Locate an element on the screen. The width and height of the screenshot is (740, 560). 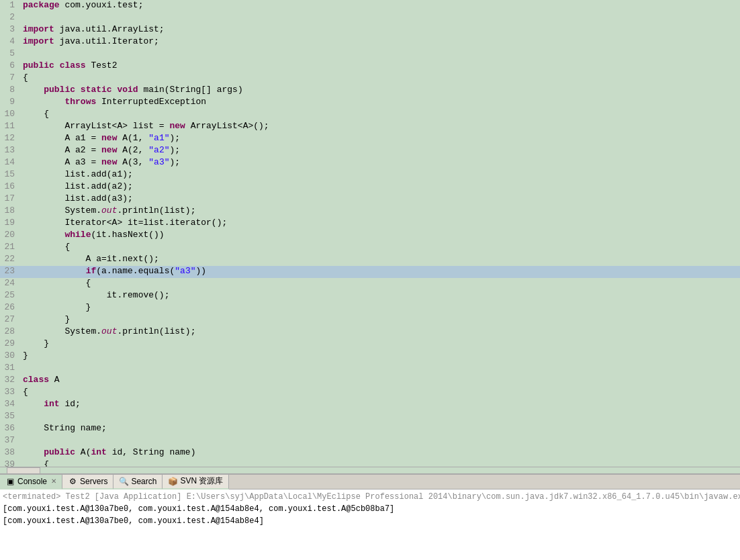
svn-icon: 📦 is located at coordinates (173, 481).